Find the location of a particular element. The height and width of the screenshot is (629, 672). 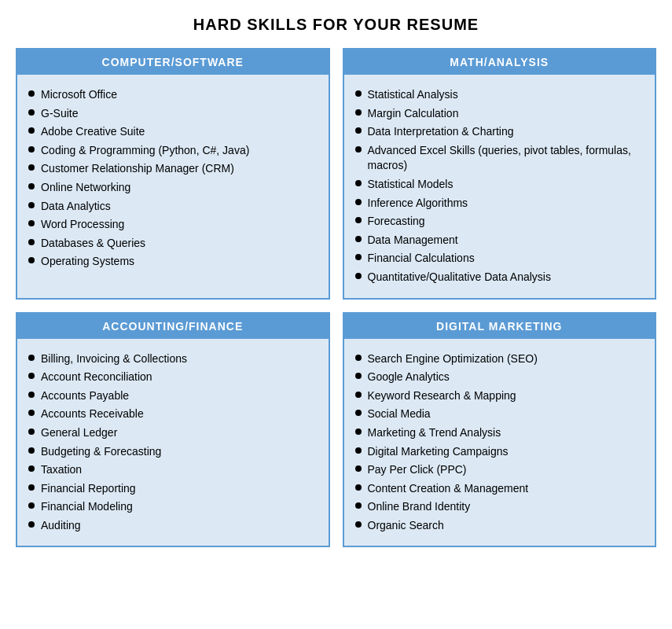

skill-text: Adobe Creative Suite is located at coordinates (93, 132).